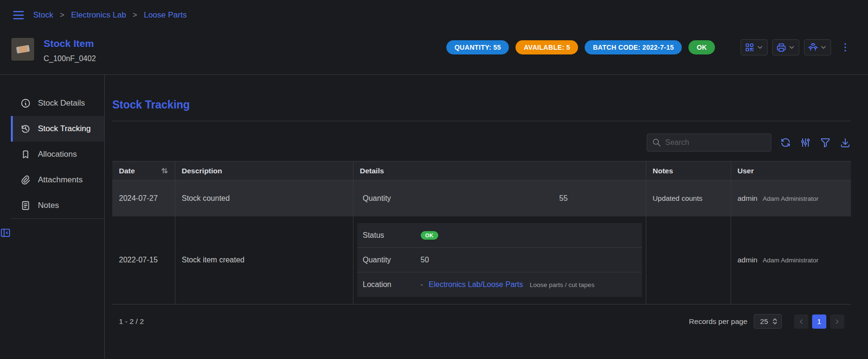  Describe the element at coordinates (26, 129) in the screenshot. I see `history-icon` at that location.